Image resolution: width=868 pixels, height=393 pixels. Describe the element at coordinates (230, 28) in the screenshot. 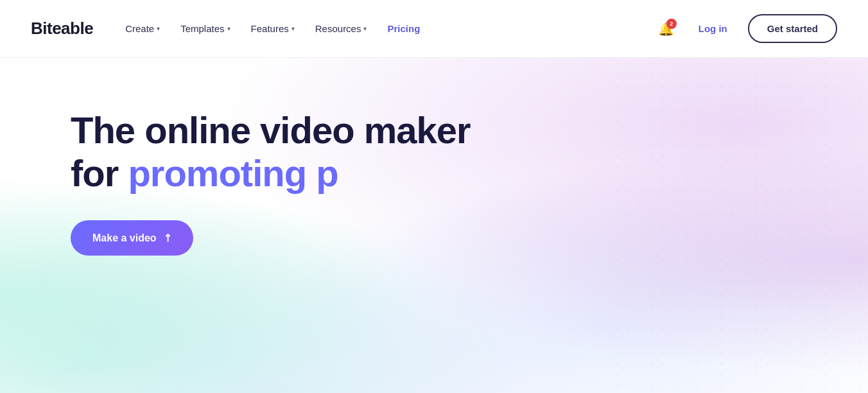

I see `navbar-left: Biteable Create ▾ Templates ▾ Features ▾…` at that location.